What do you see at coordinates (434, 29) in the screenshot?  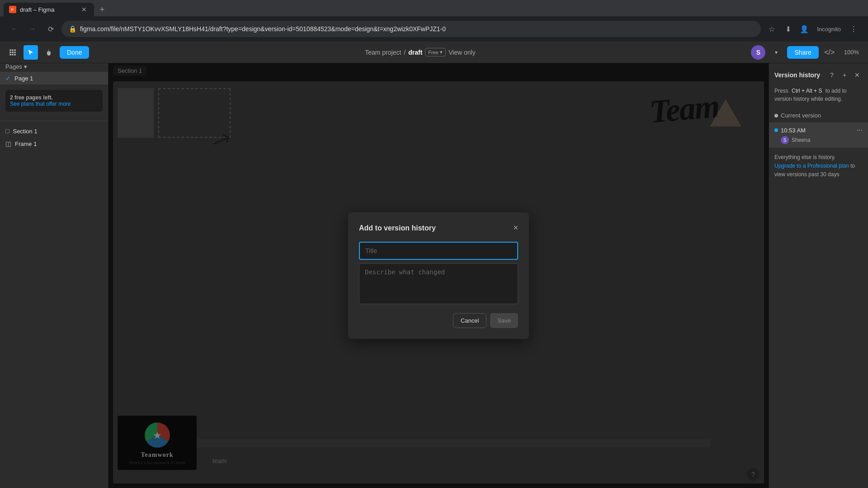 I see `browser-nav: ← → ⟳ 🔒 figma.com/file/nMSTY1OKvvXSMLY18…` at bounding box center [434, 29].